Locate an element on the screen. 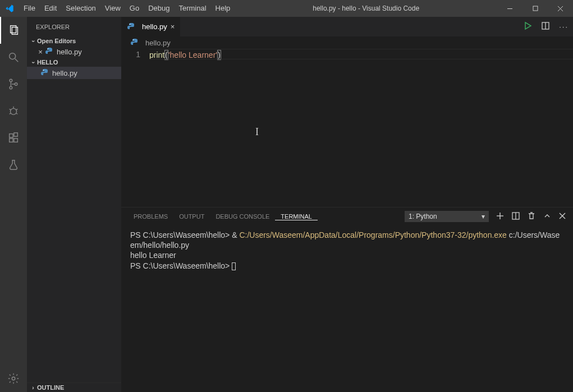 The image size is (573, 392). kill-terminal-icon is located at coordinates (531, 216).